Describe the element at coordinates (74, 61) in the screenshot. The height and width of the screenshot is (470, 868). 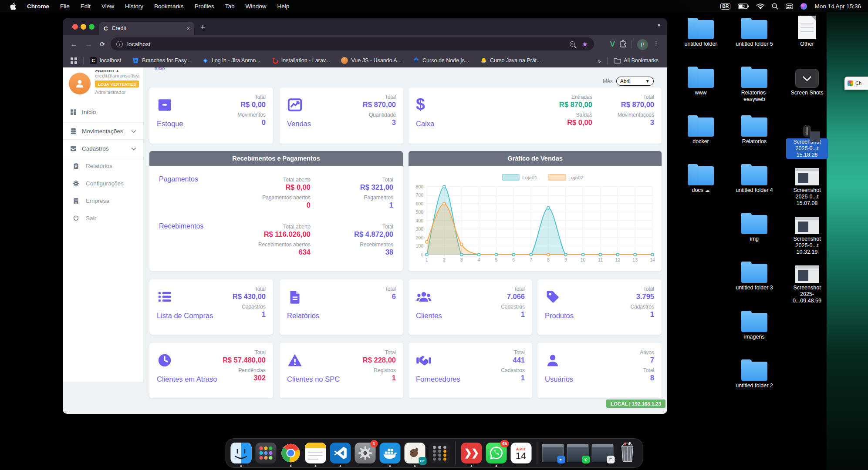
I see `apps-grid-icon` at that location.